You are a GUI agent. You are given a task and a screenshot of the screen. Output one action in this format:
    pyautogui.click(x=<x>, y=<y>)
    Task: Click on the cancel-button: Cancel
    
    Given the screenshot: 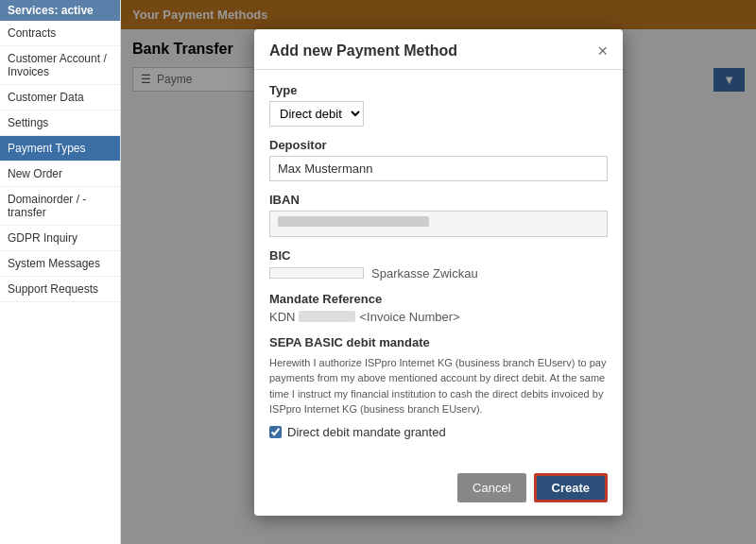 What is the action you would take?
    pyautogui.click(x=491, y=487)
    